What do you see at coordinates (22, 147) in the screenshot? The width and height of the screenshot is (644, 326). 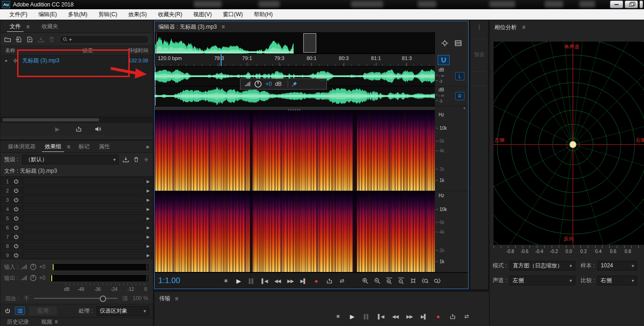 I see `tab-media-browser: 媒体浏览器` at bounding box center [22, 147].